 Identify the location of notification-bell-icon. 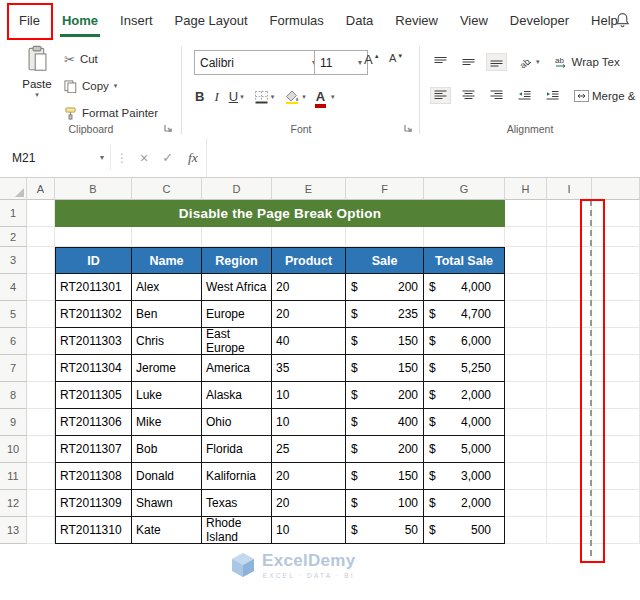
(622, 20).